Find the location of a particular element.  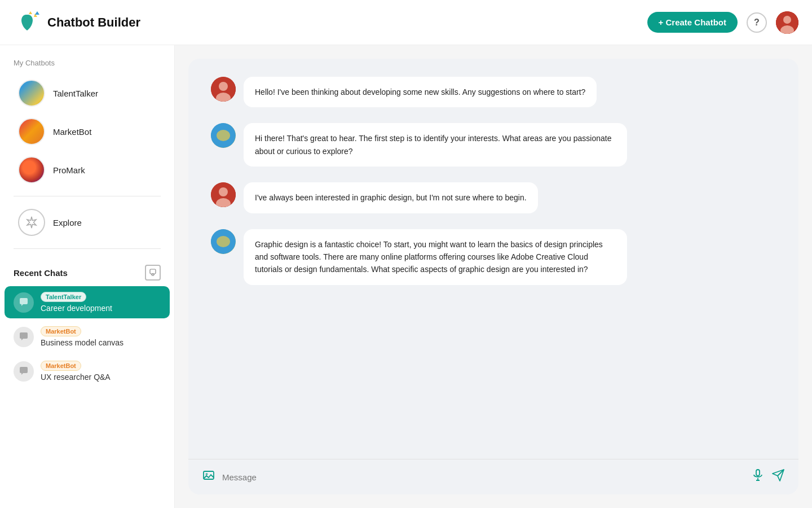

sidebar-item-explore: Explore is located at coordinates (87, 222).